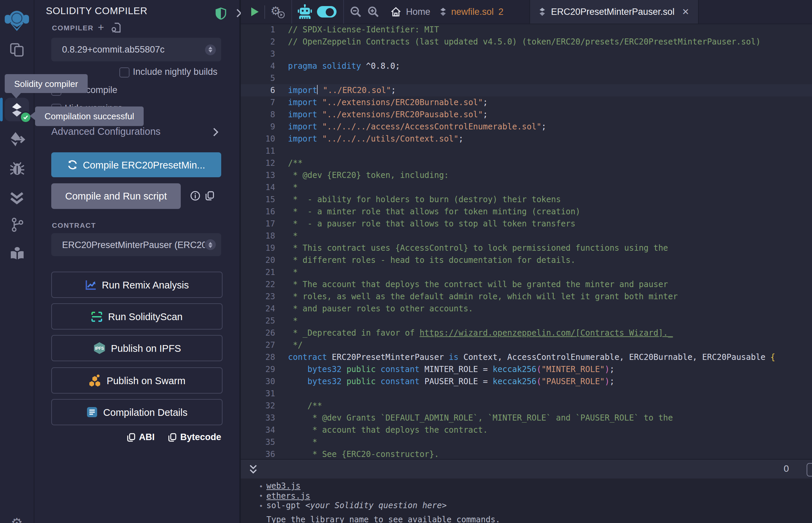 Image resolution: width=812 pixels, height=523 pixels. I want to click on tab-newfile: newfile.sol 2, so click(472, 12).